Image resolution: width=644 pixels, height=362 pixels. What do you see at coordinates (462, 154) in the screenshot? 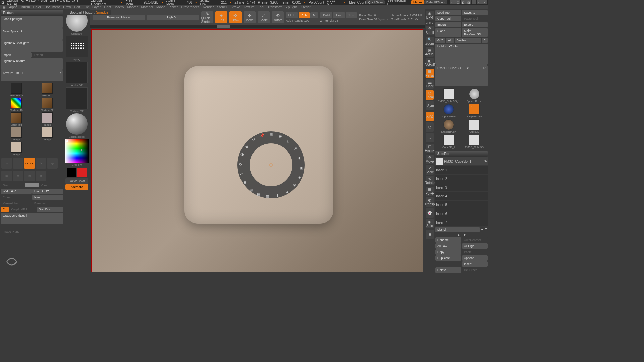
I see `subtool-header: SubTool` at bounding box center [462, 154].